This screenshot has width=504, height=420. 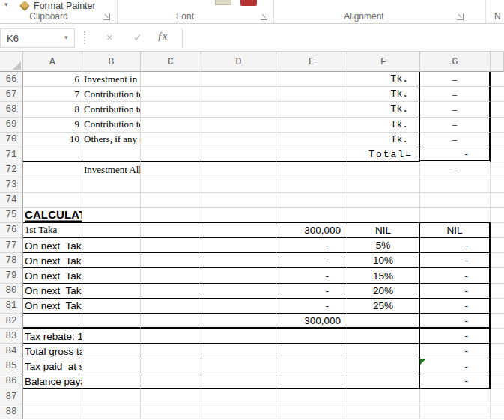 I want to click on col-header-e: E, so click(x=312, y=61).